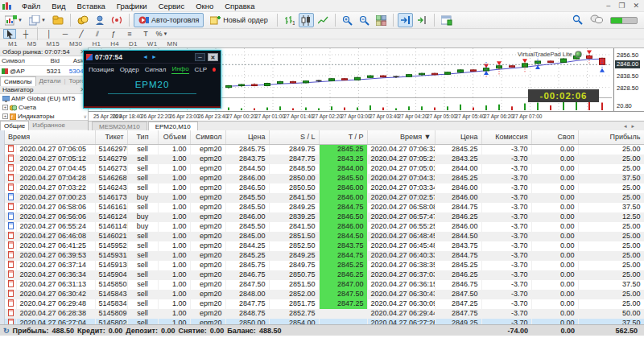 This screenshot has width=644, height=338. What do you see at coordinates (172, 6) in the screenshot?
I see `menu-item-4: Сервис` at bounding box center [172, 6].